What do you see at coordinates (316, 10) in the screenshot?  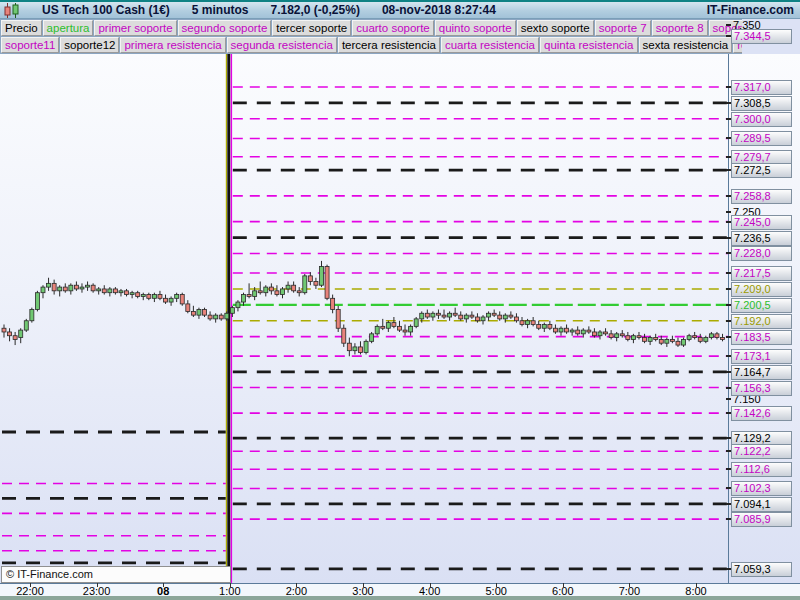 I see `last-quote: 7.182,0 (-0,25%)` at bounding box center [316, 10].